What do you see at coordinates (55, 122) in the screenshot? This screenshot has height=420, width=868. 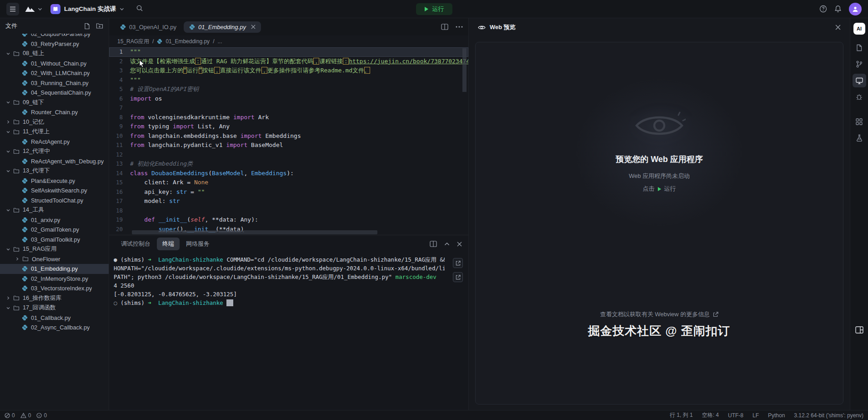 I see `tree-folder-10_记忆: 10_记忆` at bounding box center [55, 122].